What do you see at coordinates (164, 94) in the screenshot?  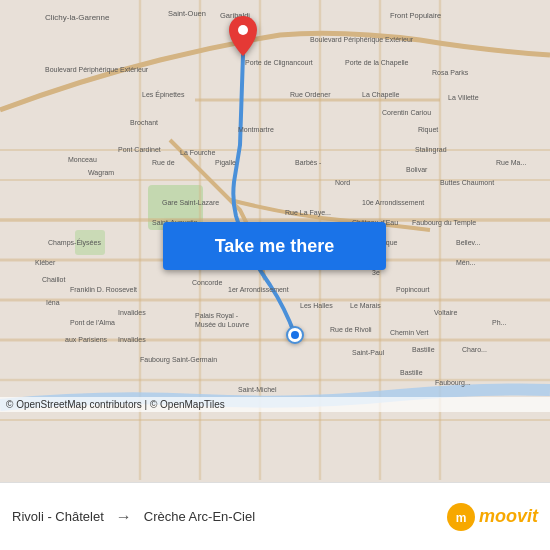 I see `svg-text: Les Épinettes` at bounding box center [164, 94].